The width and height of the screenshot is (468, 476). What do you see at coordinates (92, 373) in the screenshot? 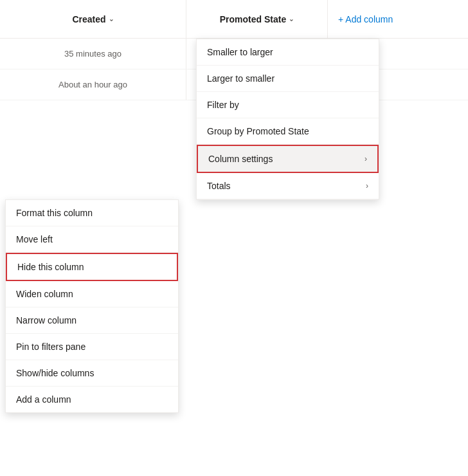
I see `menu-item-show-hide-columns: Show/hide columns` at bounding box center [92, 373].